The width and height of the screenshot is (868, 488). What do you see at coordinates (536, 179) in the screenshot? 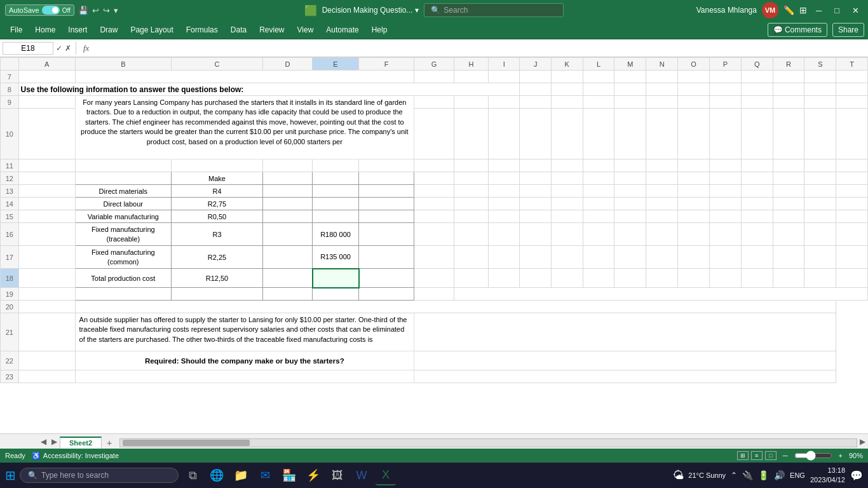
I see `cell-j12` at bounding box center [536, 179].